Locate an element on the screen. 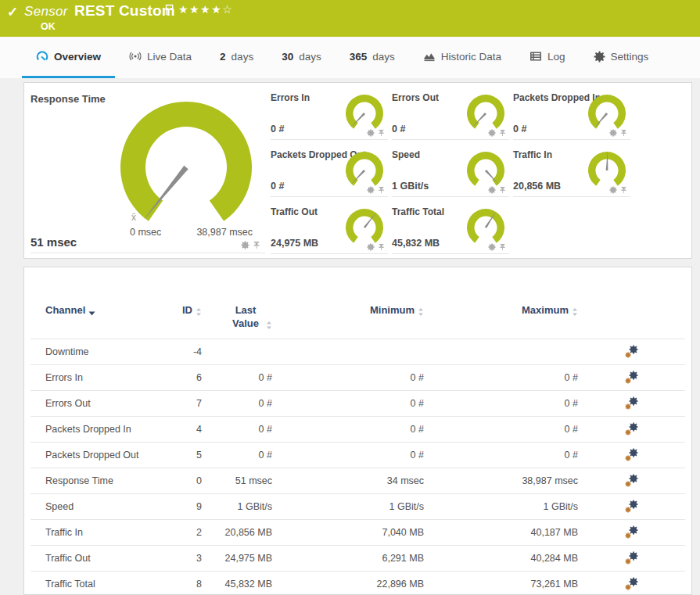 The height and width of the screenshot is (595, 700). channel-maximum-cell: 38,987 msec is located at coordinates (501, 482).